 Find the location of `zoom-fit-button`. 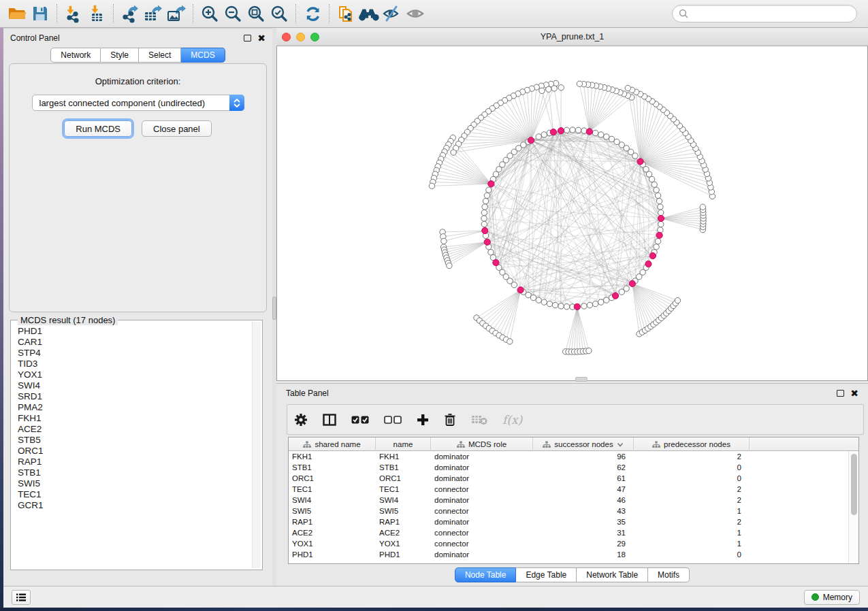

zoom-fit-button is located at coordinates (256, 14).